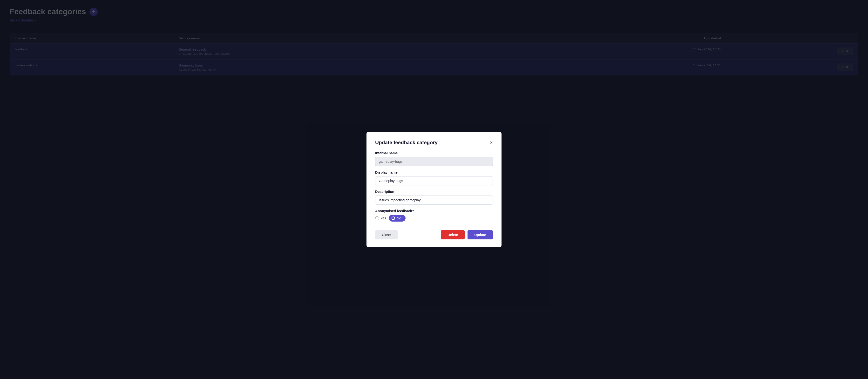 The width and height of the screenshot is (868, 379). What do you see at coordinates (406, 143) in the screenshot?
I see `modal-title: Update feedback category` at bounding box center [406, 143].